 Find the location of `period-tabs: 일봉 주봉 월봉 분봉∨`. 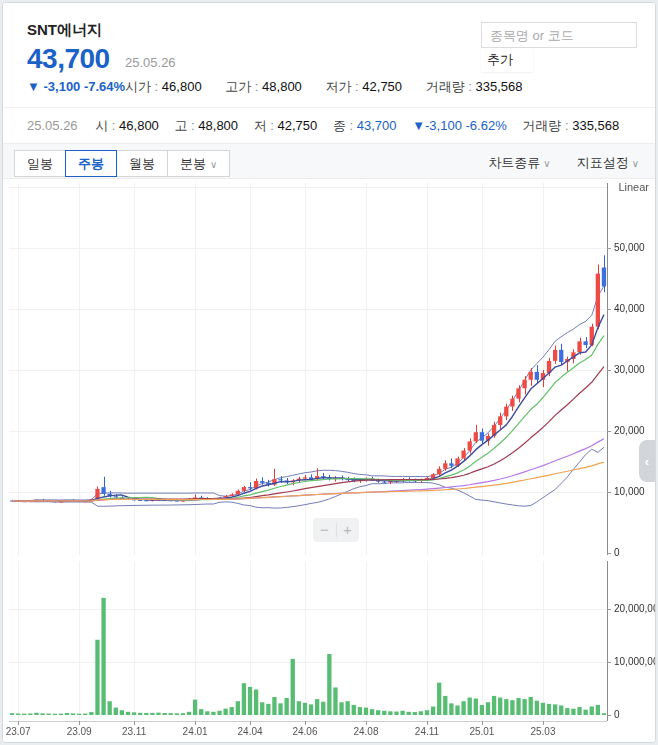

period-tabs: 일봉 주봉 월봉 분봉∨ is located at coordinates (122, 164).